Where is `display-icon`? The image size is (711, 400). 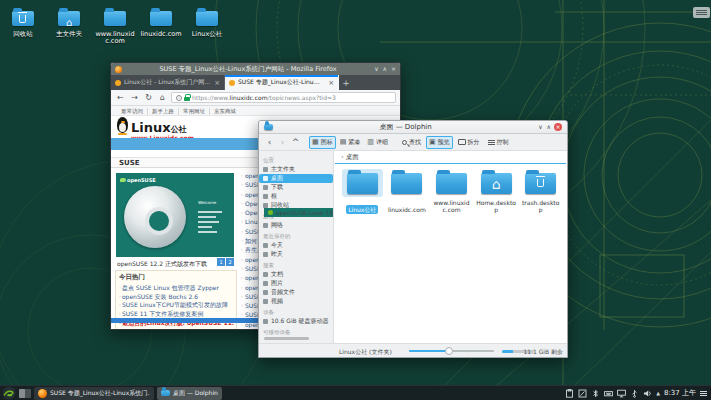 display-icon is located at coordinates (622, 394).